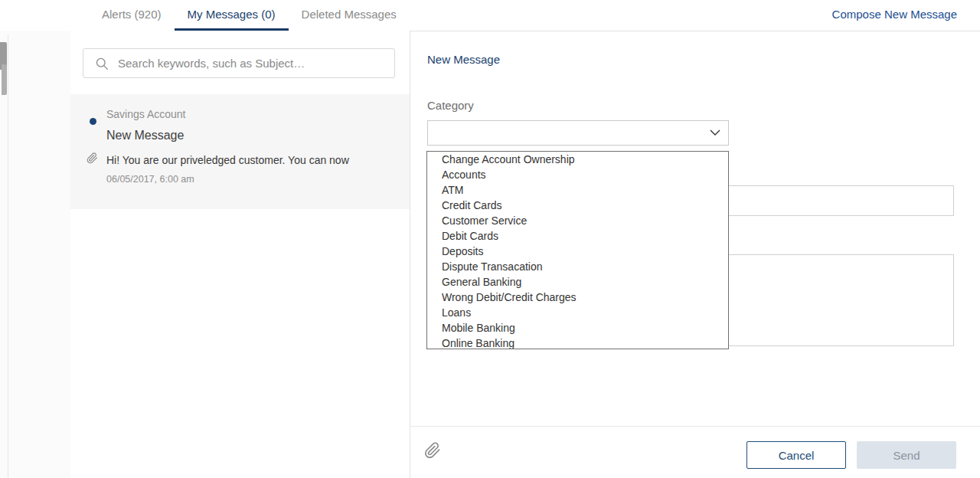  I want to click on category-option: Wrong Debit/Credit Charges, so click(577, 297).